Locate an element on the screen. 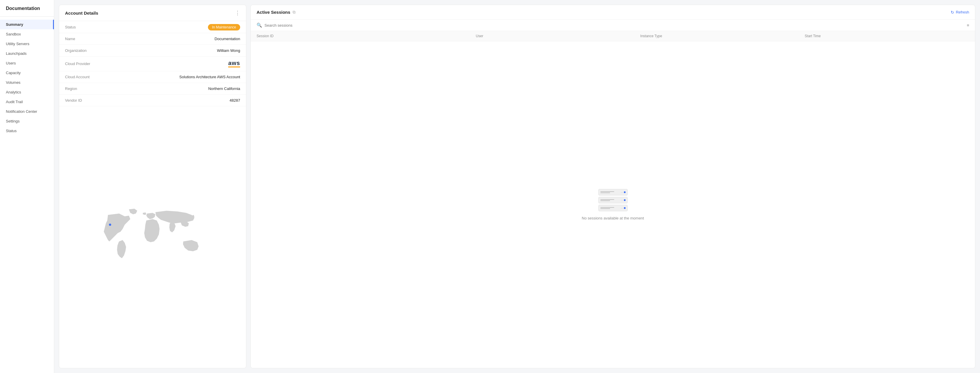 The image size is (980, 373). sidebar-item-users: Users is located at coordinates (27, 63).